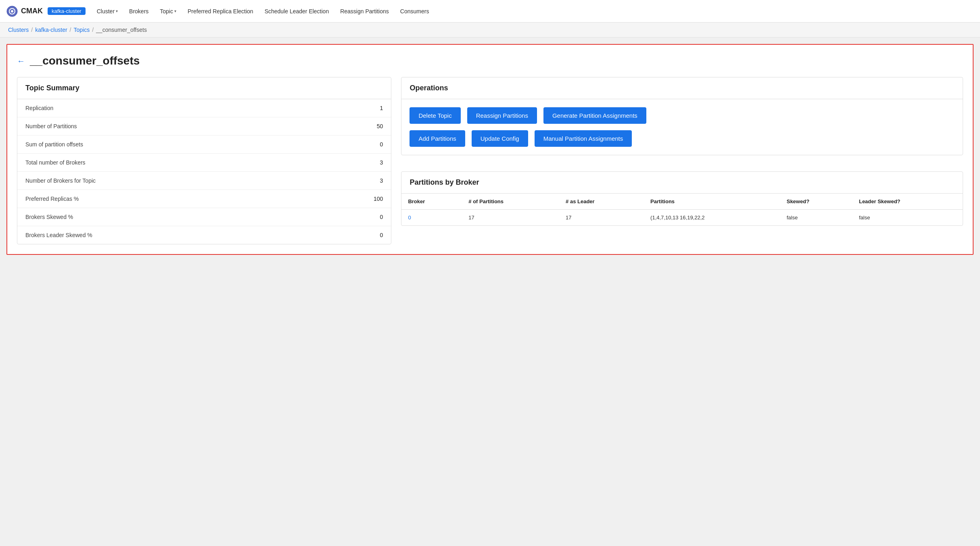 This screenshot has width=980, height=546. I want to click on skewed-col-header: Skewed?, so click(817, 202).